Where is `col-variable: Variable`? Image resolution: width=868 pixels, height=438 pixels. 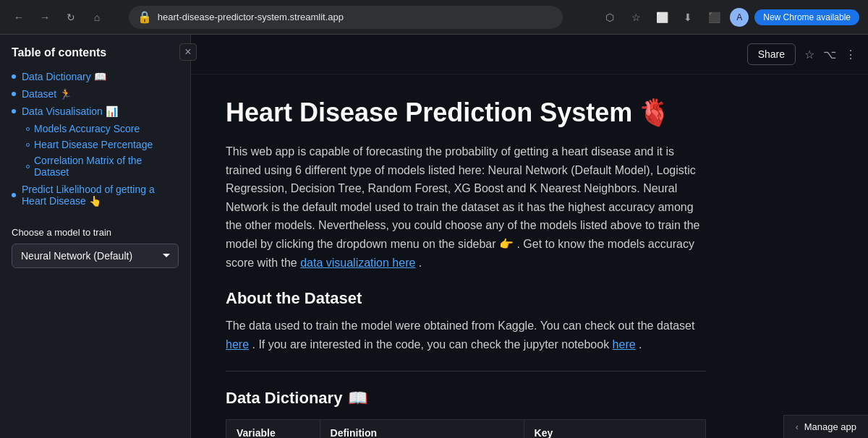 col-variable: Variable is located at coordinates (273, 429).